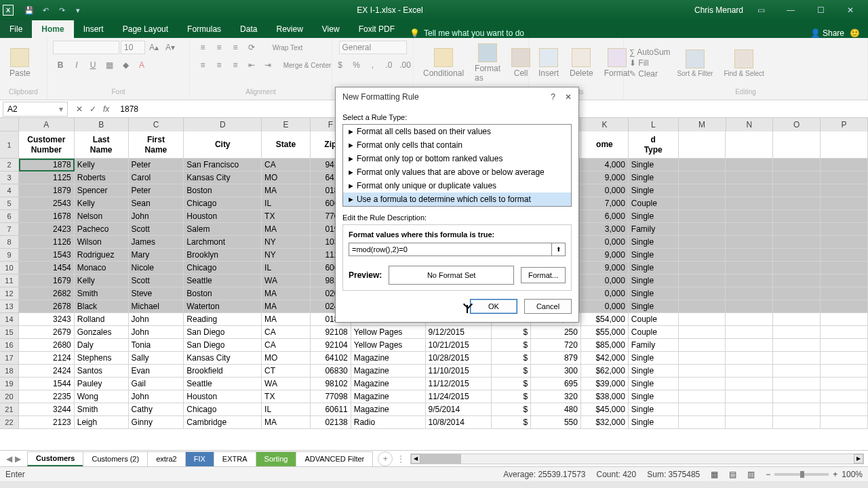  Describe the element at coordinates (203, 65) in the screenshot. I see `align-left-icon: ≡` at that location.